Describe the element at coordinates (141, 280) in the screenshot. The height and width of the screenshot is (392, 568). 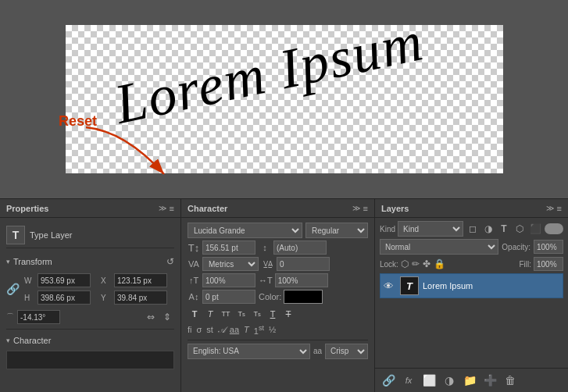
I see `x-input` at that location.